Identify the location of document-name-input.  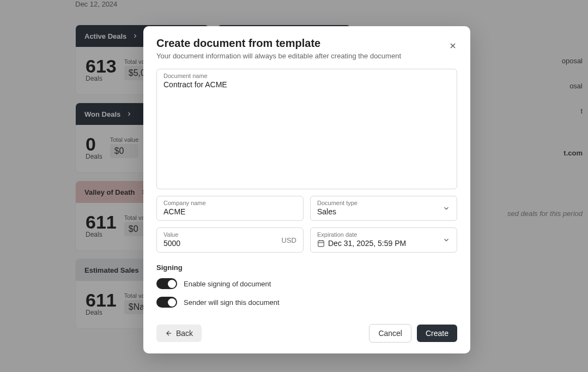
(307, 85).